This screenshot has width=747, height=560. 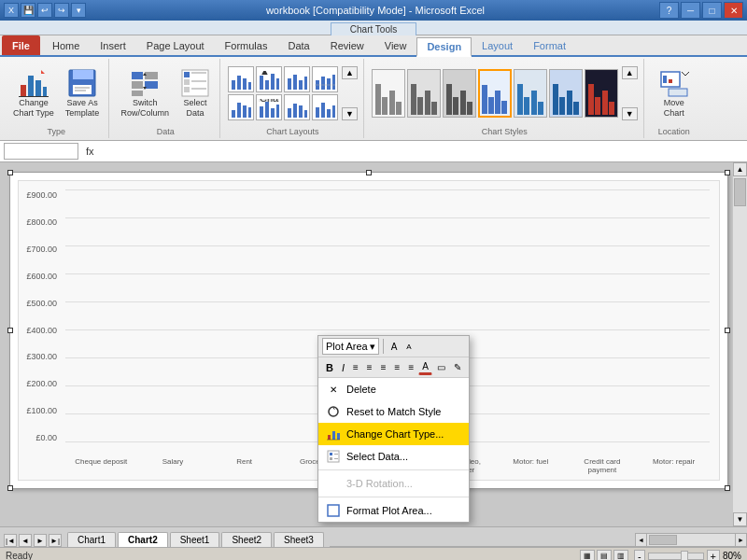 I want to click on switch-row-col-button: SwitchRow/Column, so click(x=145, y=93).